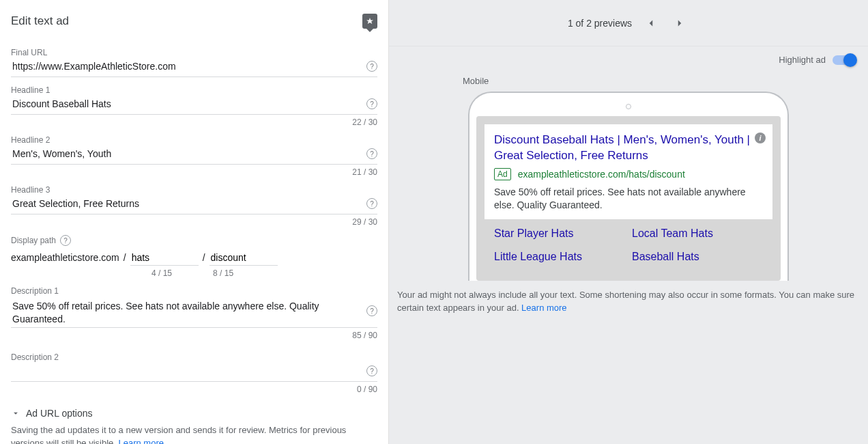  I want to click on preview-counter: 1 of 2 previews, so click(600, 23).